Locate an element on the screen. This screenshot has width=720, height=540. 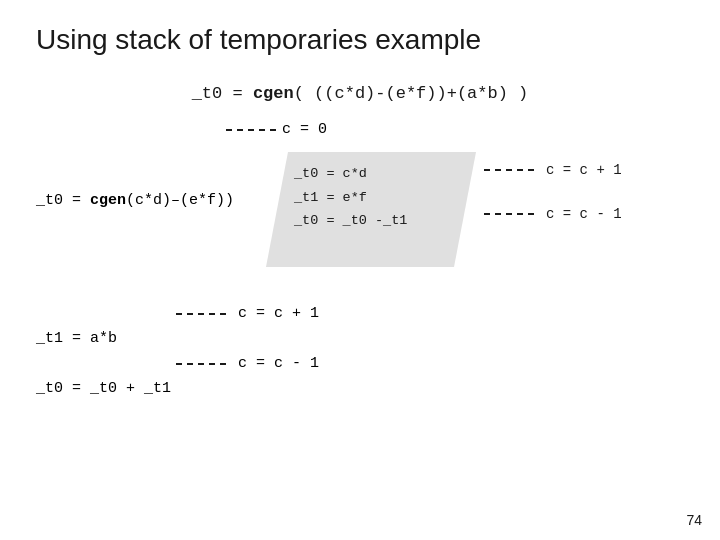
bottom-section: c = c + 1 _t1 = a*b c = c - 1 _t0 = _t0 … is located at coordinates (178, 351).